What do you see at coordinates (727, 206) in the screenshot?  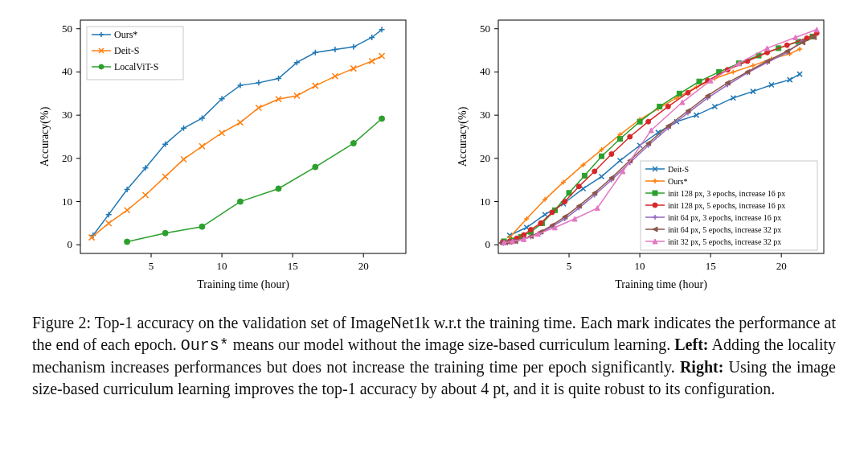 I see `svg-text:init 128 px, 5 epochs, increas: init 128 px, 5 epochs, increase 16 px` at bounding box center [727, 206].